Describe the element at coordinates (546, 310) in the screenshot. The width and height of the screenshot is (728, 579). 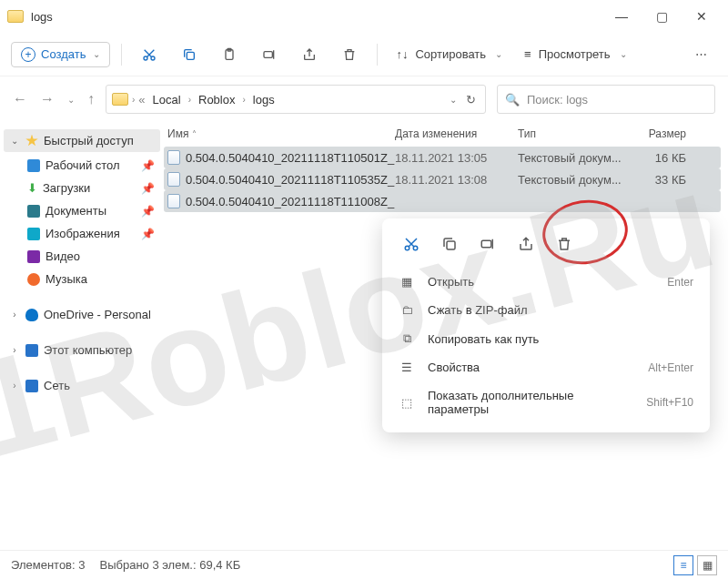
I see `context-zip: 🗀Сжать в ZIP-файл` at that location.